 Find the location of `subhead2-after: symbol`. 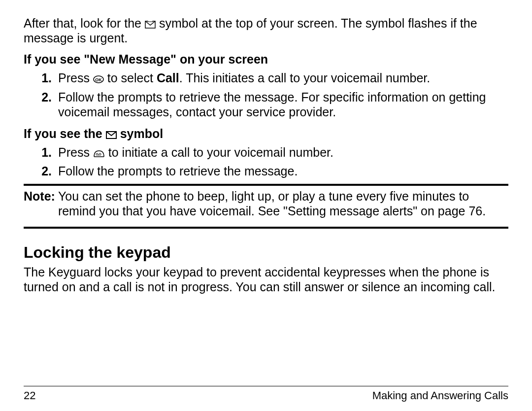

subhead2-after: symbol is located at coordinates (142, 134).